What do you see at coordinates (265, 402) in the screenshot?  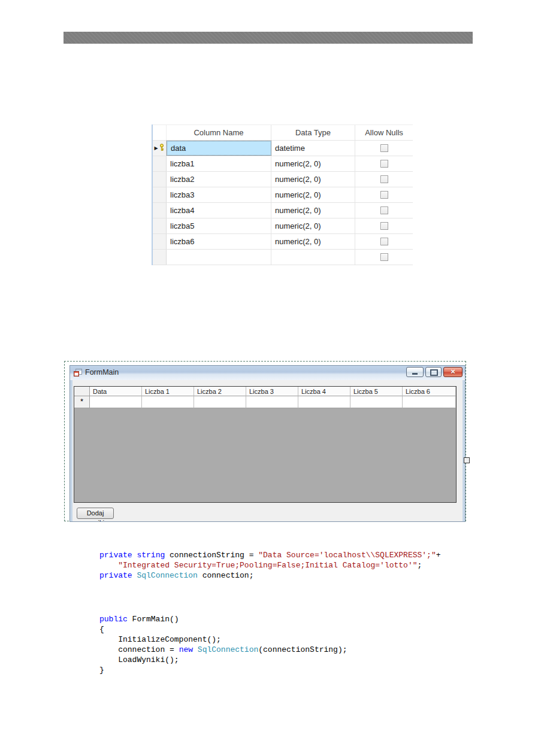 I see `grid-new-row: *` at bounding box center [265, 402].